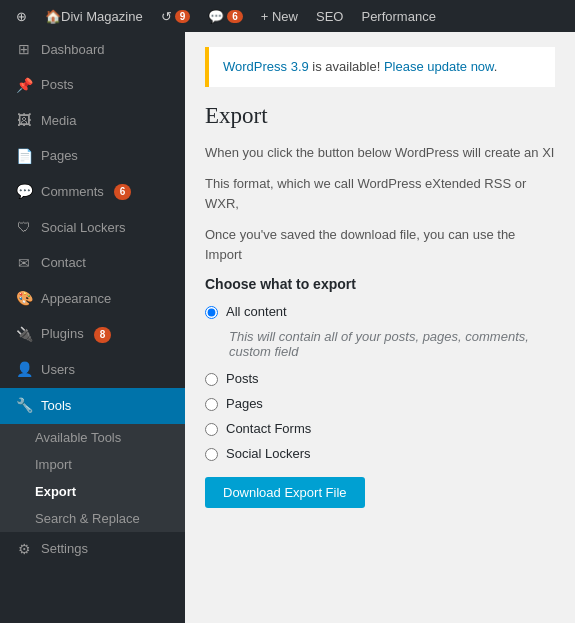 The image size is (575, 623). What do you see at coordinates (176, 16) in the screenshot?
I see `updates-link: ↺ 9` at bounding box center [176, 16].